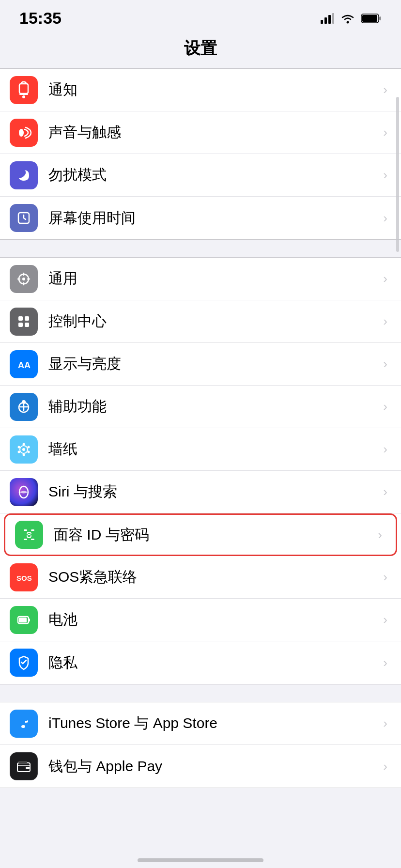 The height and width of the screenshot is (868, 401). Describe the element at coordinates (386, 766) in the screenshot. I see `wallet-chevron: ›` at that location.